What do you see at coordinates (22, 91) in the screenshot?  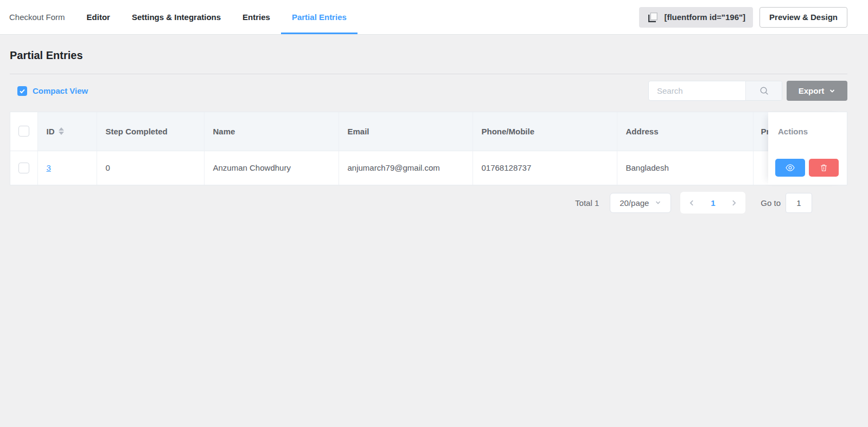 I see `compact-view-checkbox` at bounding box center [22, 91].